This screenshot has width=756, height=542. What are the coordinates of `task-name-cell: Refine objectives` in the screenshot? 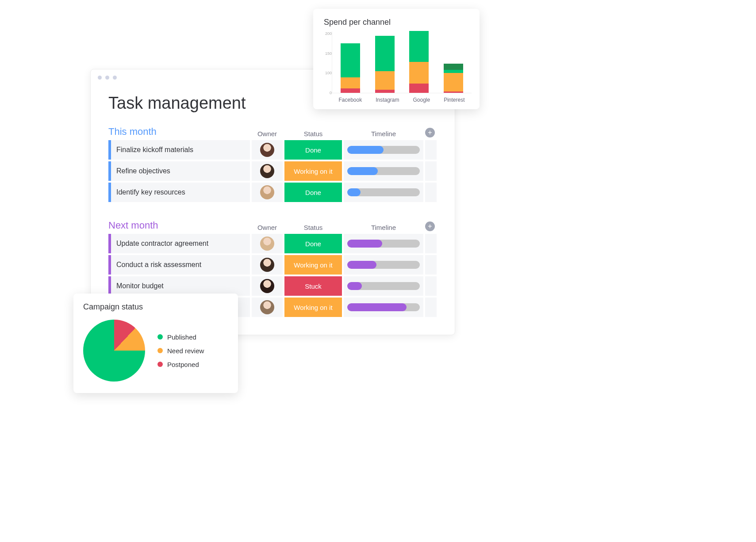 It's located at (179, 171).